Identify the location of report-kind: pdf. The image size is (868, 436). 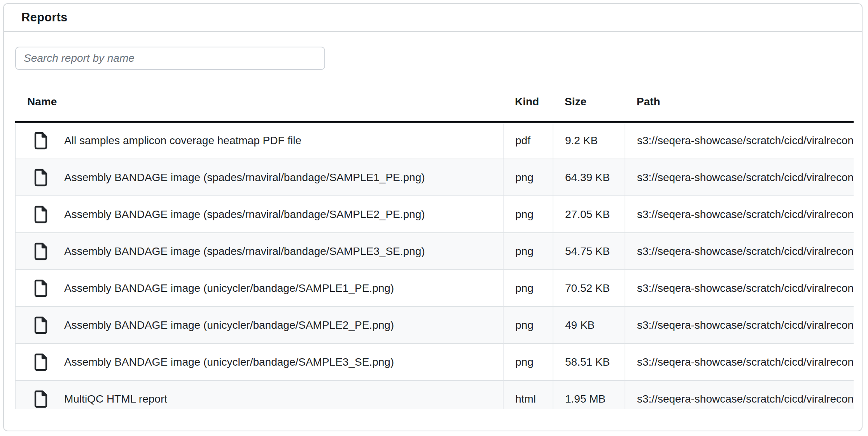
(528, 141).